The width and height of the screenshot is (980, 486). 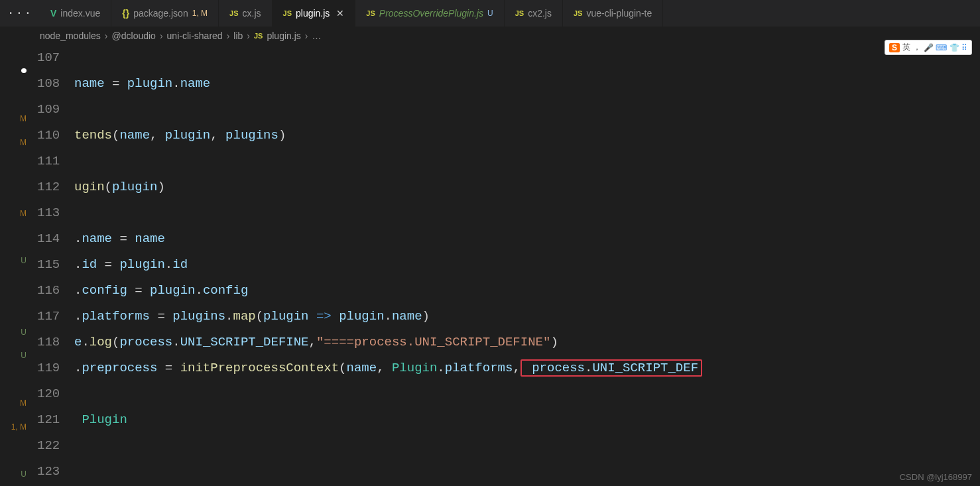 What do you see at coordinates (16, 256) in the screenshot?
I see `scm-gutter: MMMUUUM1, MU` at bounding box center [16, 256].